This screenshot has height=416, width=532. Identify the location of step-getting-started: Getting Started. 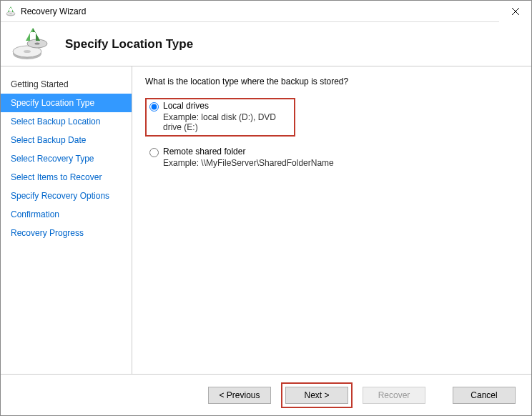
(66, 84).